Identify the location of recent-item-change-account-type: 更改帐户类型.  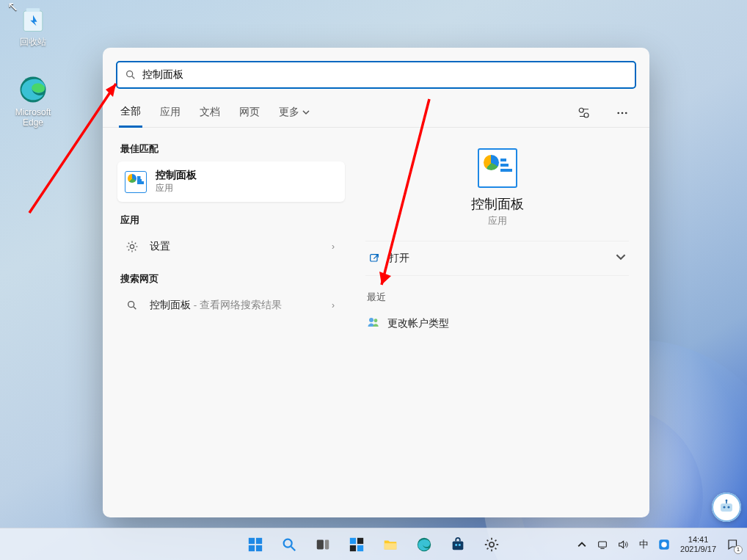
(498, 323).